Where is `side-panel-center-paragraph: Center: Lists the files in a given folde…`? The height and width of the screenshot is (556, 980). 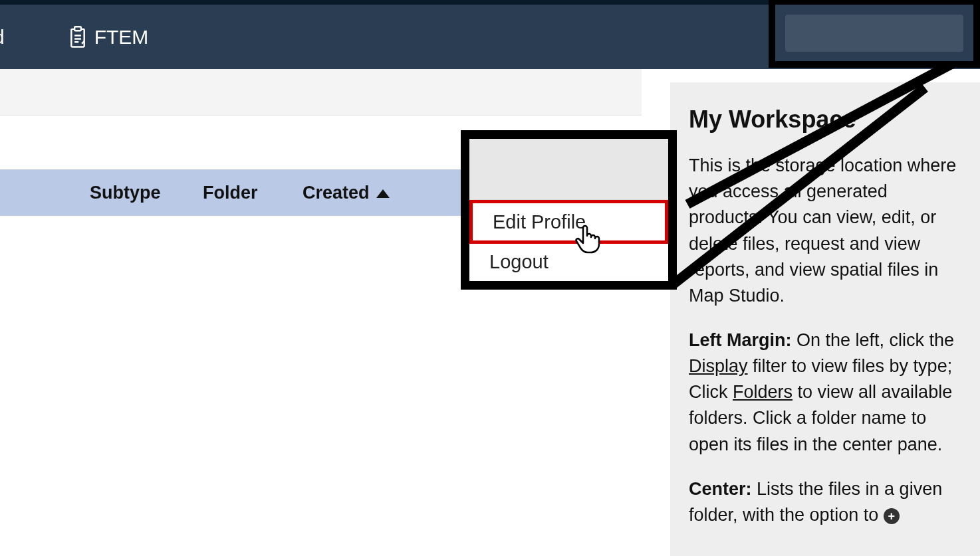 side-panel-center-paragraph: Center: Lists the files in a given folde… is located at coordinates (825, 502).